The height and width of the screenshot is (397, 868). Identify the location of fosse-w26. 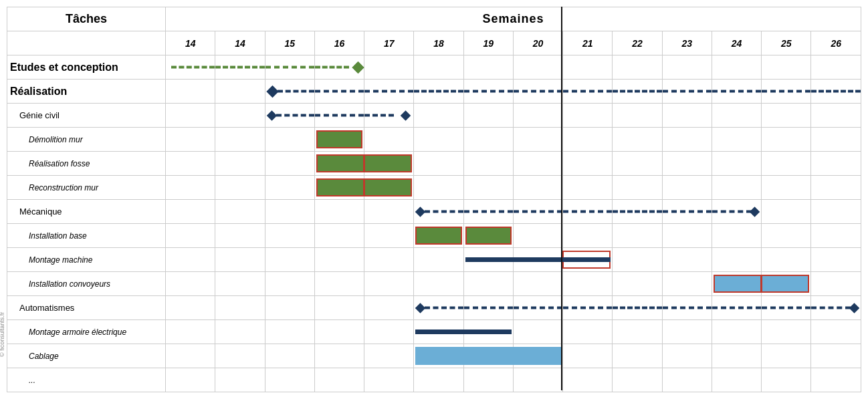
(836, 164).